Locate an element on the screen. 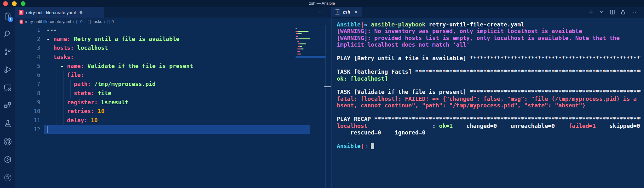 The width and height of the screenshot is (644, 188). terminal-icon: › is located at coordinates (337, 12).